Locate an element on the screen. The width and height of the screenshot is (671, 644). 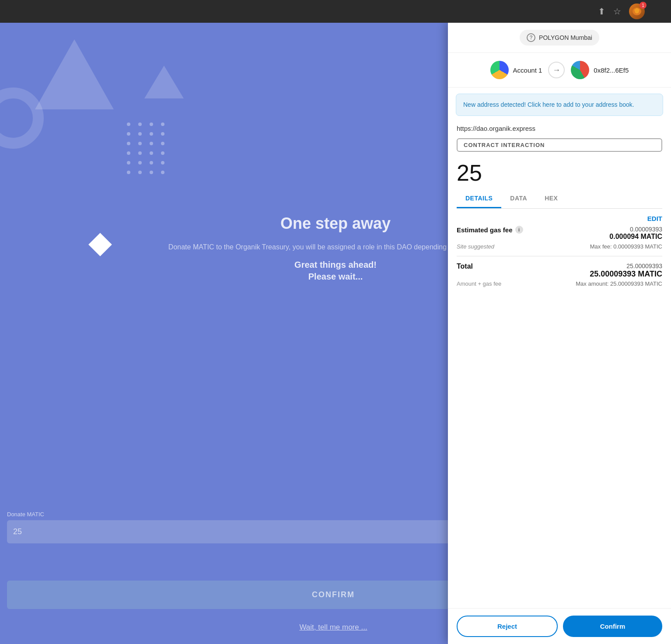
contract-interaction-tag: CONTRACT INTERACTION is located at coordinates (559, 145).